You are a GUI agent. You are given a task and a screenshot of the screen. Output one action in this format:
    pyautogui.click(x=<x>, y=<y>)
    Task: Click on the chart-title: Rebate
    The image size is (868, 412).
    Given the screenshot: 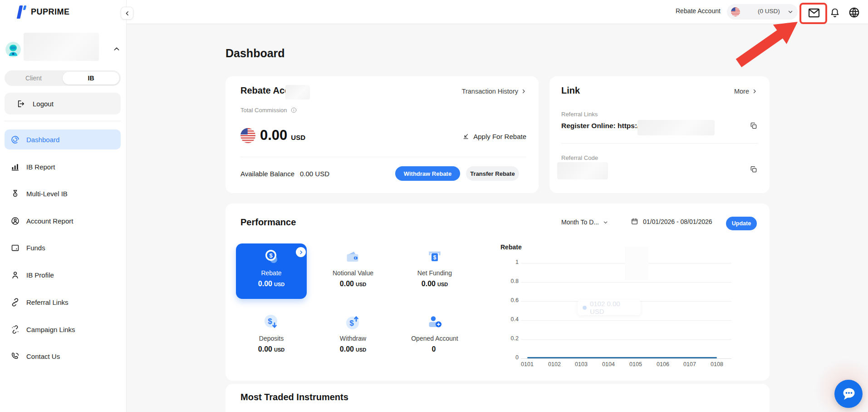 What is the action you would take?
    pyautogui.click(x=511, y=247)
    